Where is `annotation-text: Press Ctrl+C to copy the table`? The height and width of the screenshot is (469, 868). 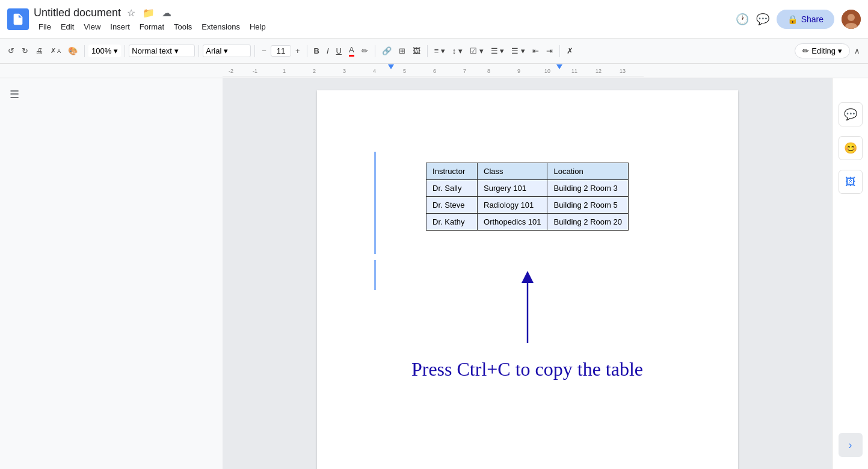
annotation-text: Press Ctrl+C to copy the table is located at coordinates (527, 370).